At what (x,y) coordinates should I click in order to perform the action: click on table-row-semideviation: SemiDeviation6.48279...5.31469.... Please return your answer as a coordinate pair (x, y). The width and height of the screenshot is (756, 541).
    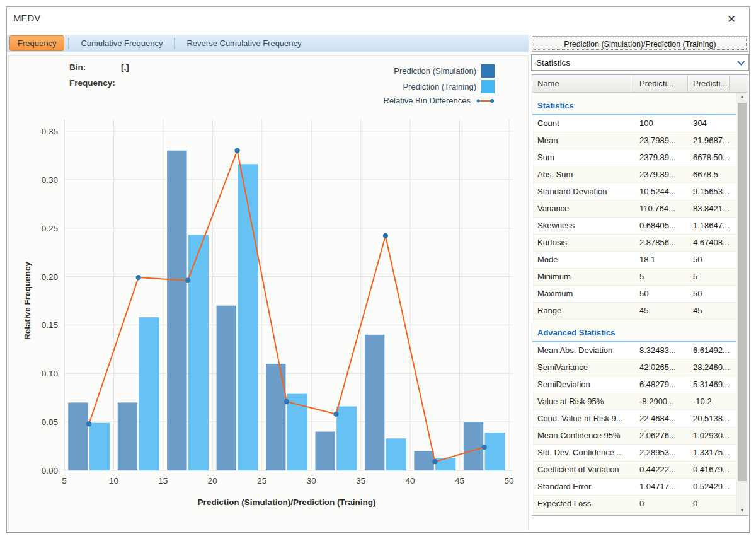
    Looking at the image, I should click on (634, 385).